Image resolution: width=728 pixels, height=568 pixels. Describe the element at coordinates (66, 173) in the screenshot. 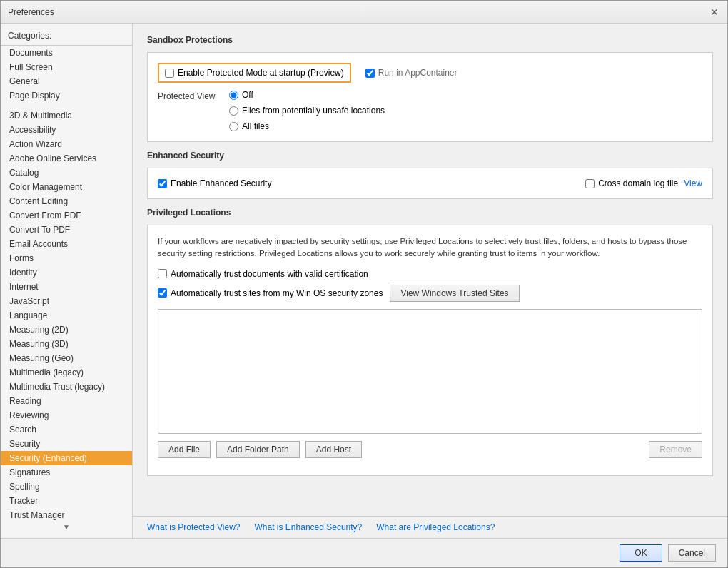

I see `sidebar-item-catalog: Catalog` at that location.